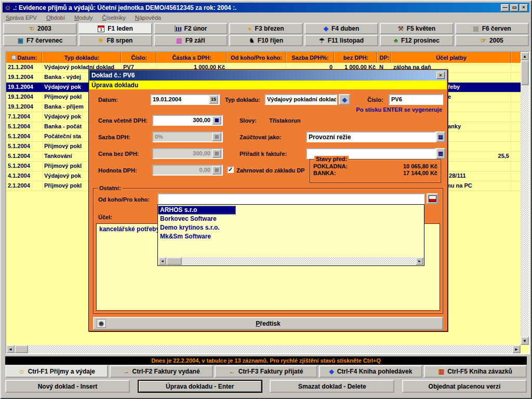 Image resolution: width=532 pixels, height=399 pixels. What do you see at coordinates (21, 371) in the screenshot?
I see `person-icon: ☺` at bounding box center [21, 371].